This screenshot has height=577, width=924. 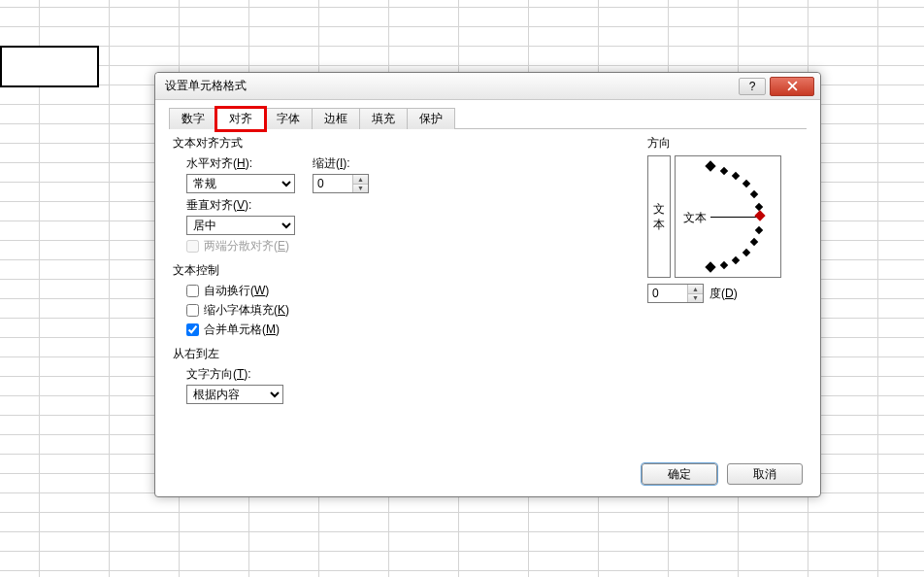 I want to click on indent-label: 缩进(I):, so click(x=341, y=163).